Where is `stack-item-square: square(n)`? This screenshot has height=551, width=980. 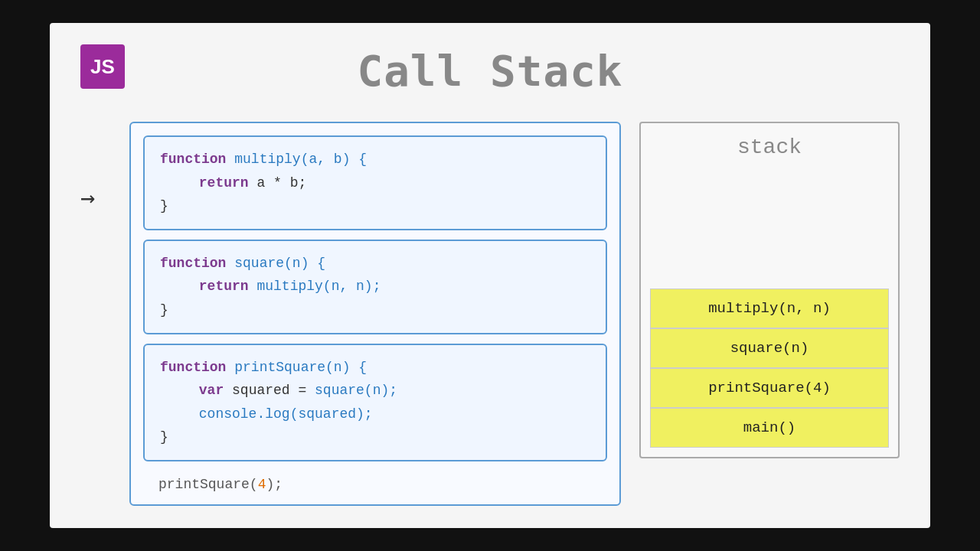 stack-item-square: square(n) is located at coordinates (769, 348).